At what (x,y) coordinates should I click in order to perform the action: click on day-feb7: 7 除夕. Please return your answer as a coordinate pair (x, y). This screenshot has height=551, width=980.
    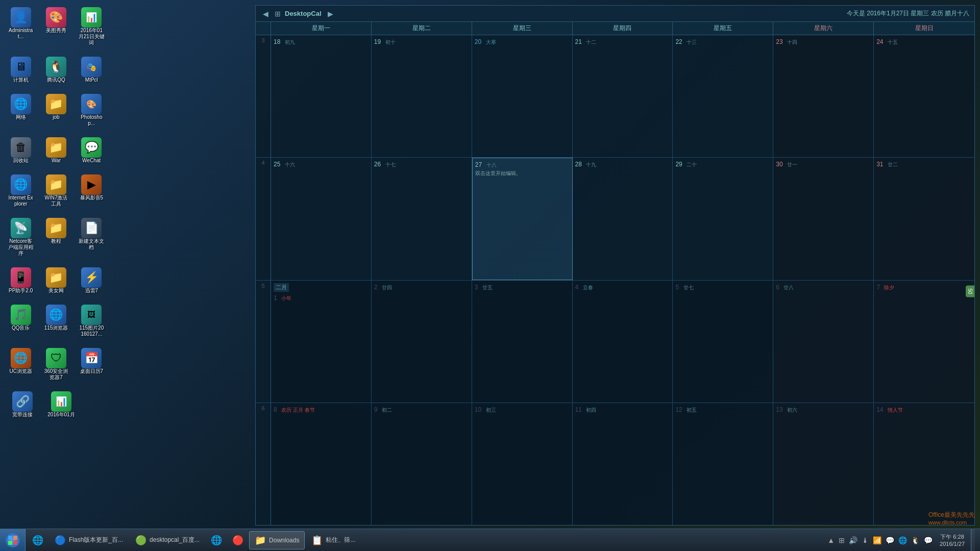
    Looking at the image, I should click on (924, 342).